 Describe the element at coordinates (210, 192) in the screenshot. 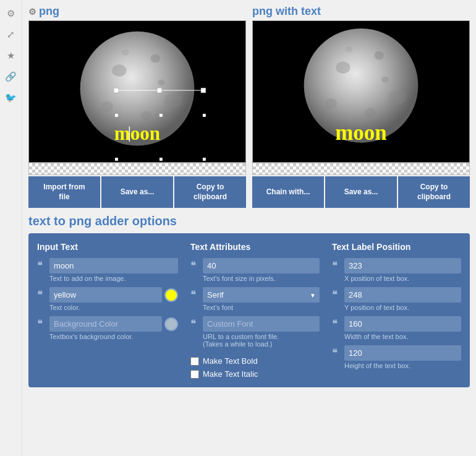

I see `copy-to-clipboard-button-png: Copy to clipboard` at that location.